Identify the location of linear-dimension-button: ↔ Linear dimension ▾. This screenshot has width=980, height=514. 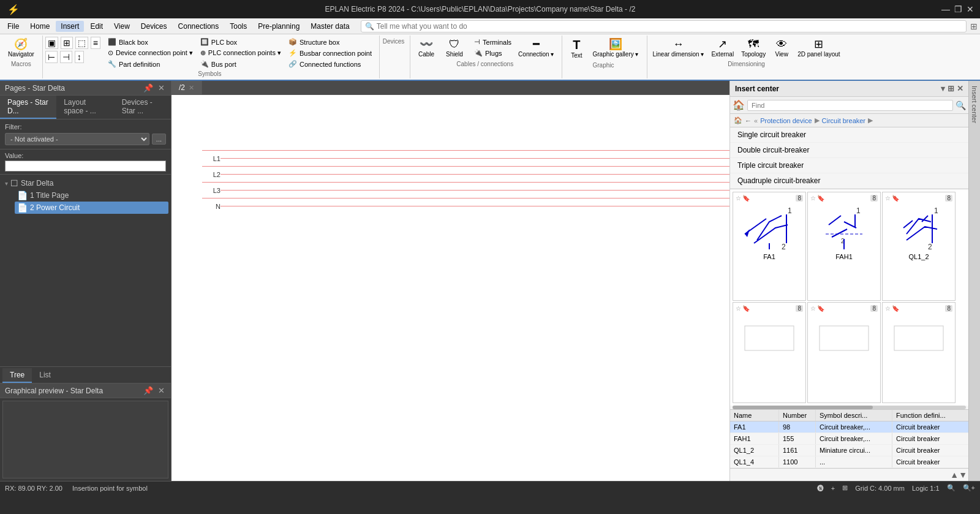
(679, 48).